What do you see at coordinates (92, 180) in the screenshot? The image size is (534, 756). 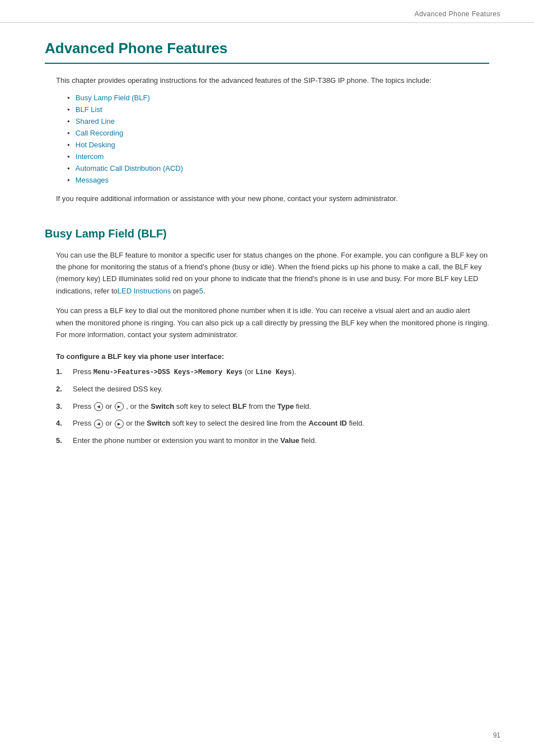 I see `topic-link: Messages` at bounding box center [92, 180].